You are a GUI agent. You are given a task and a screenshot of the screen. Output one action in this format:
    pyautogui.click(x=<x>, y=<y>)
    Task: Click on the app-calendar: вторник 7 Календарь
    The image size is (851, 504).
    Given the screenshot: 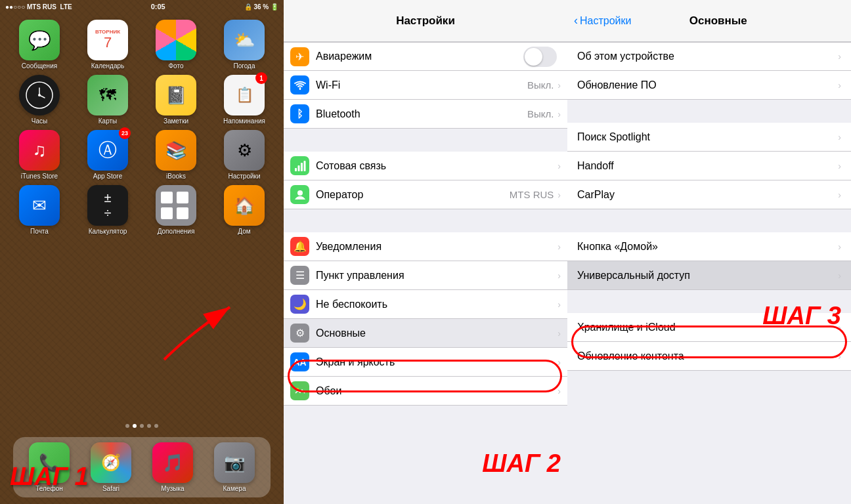 What is the action you would take?
    pyautogui.click(x=108, y=45)
    